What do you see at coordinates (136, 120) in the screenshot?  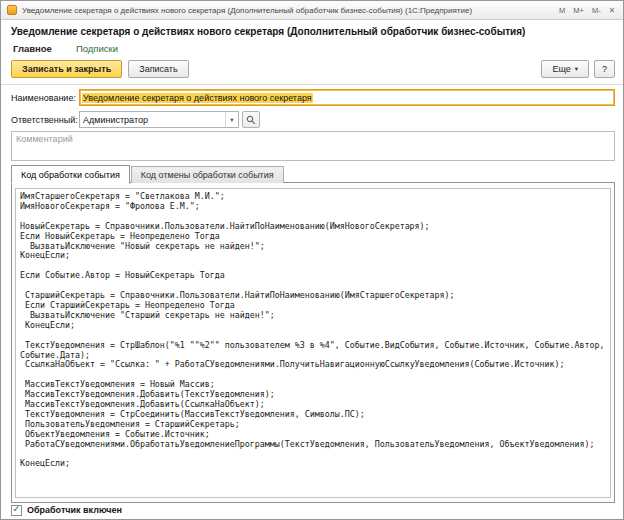 I see `responsible-field-row: Ответственный: Администратор ▾` at bounding box center [136, 120].